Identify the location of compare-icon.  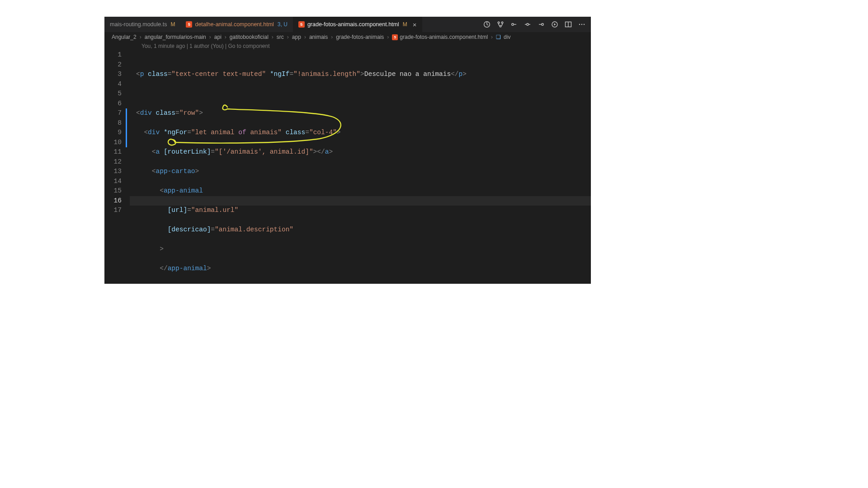
(500, 24).